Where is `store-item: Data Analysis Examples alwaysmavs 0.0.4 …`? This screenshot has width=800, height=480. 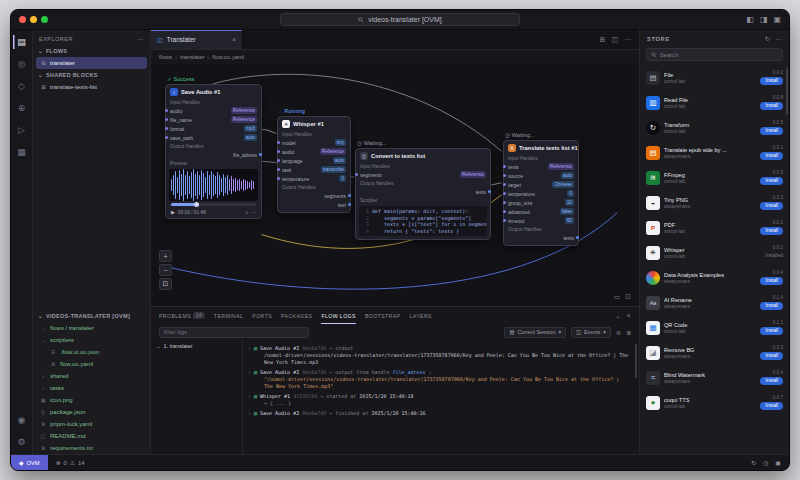 store-item: Data Analysis Examples alwaysmavs 0.0.4 … is located at coordinates (714, 278).